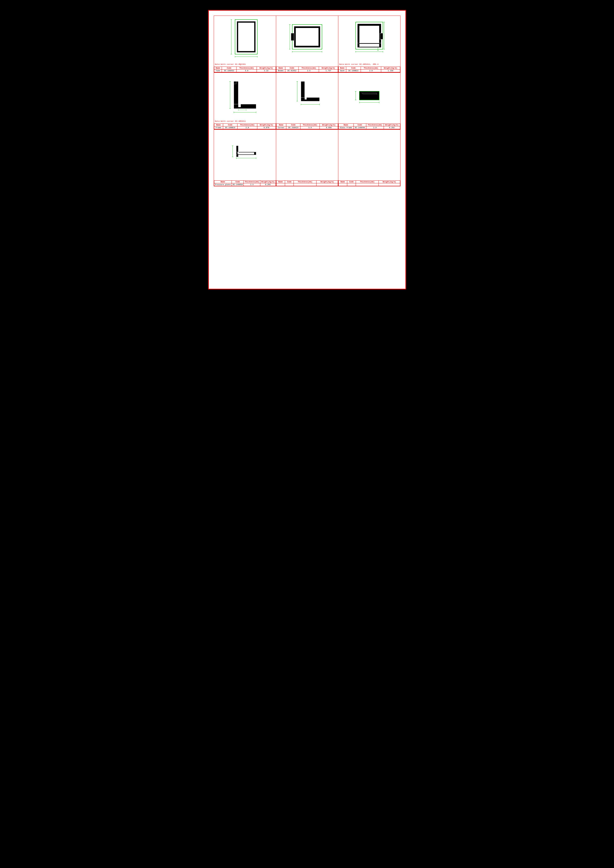  I want to click on diagram-sash, so click(369, 39).